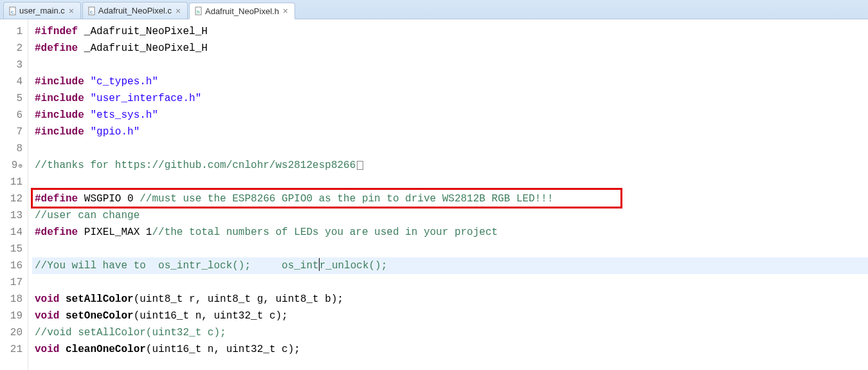  Describe the element at coordinates (177, 266) in the screenshot. I see `code-token: //You will have to os_intr_lock(); os_in…` at that location.